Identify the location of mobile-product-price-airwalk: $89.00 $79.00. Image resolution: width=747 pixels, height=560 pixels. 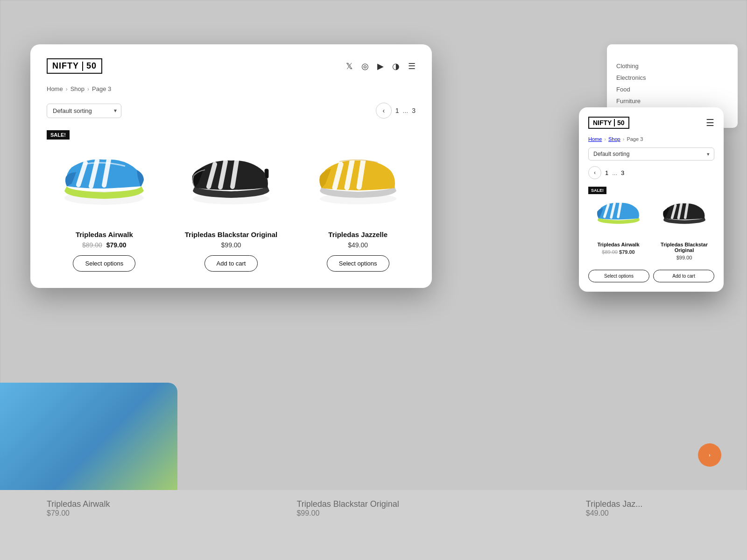
(618, 252).